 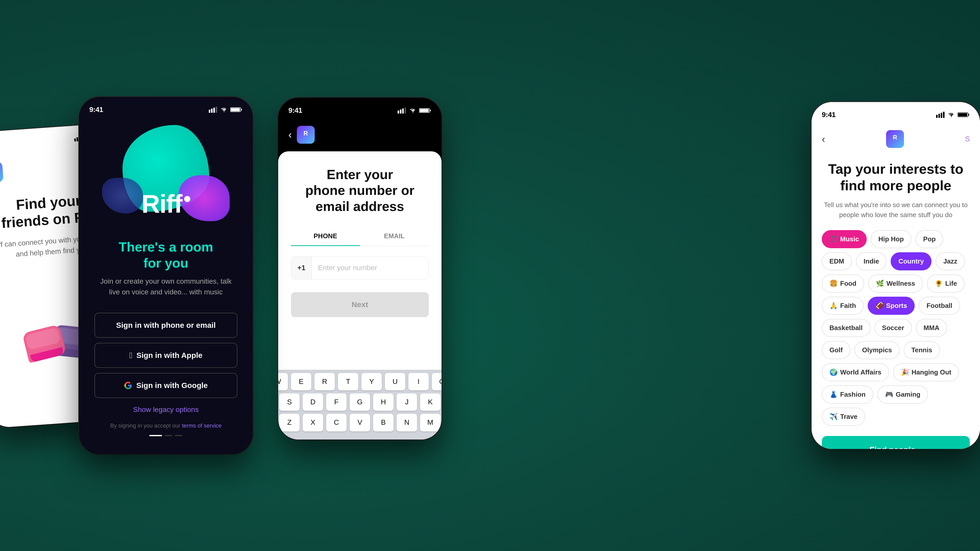 What do you see at coordinates (848, 284) in the screenshot?
I see `tag-food-label: Food` at bounding box center [848, 284].